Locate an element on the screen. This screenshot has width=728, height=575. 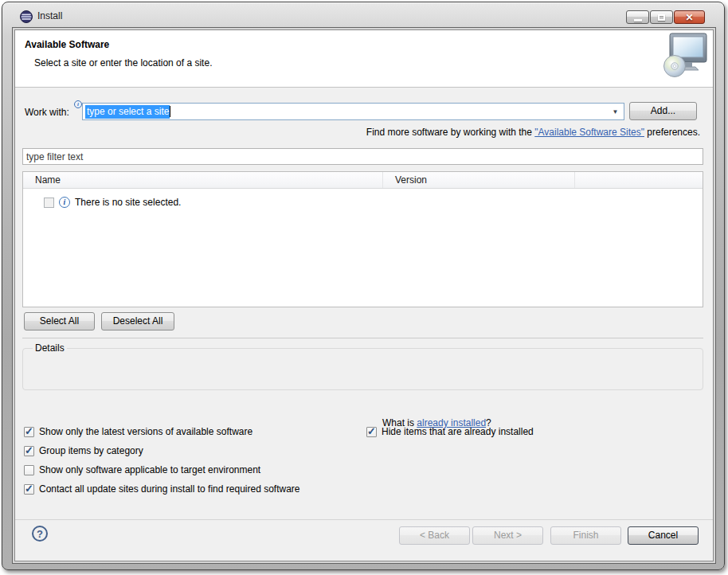
details-group: Details is located at coordinates (363, 370).